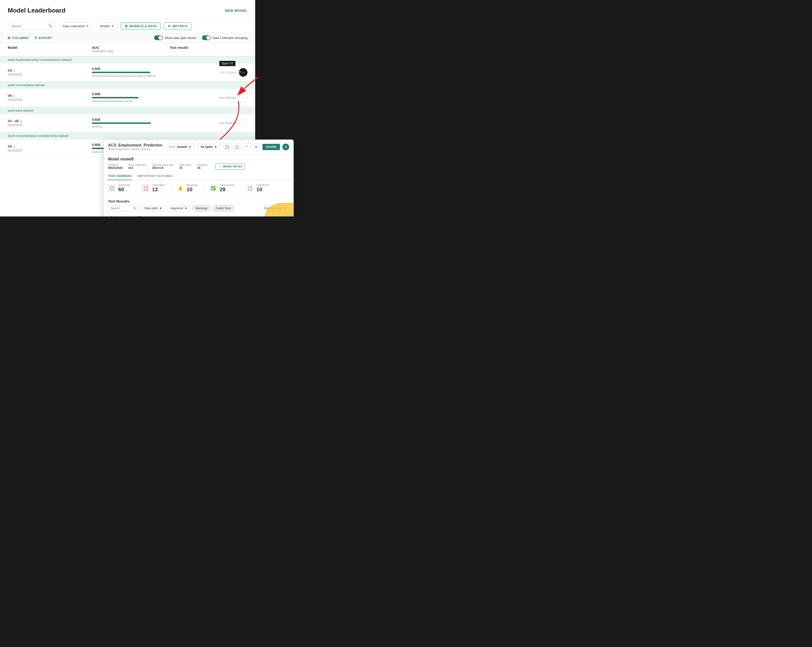 The height and width of the screenshot is (647, 812). Describe the element at coordinates (213, 188) in the screenshot. I see `total-passed-icon: ✅` at that location.